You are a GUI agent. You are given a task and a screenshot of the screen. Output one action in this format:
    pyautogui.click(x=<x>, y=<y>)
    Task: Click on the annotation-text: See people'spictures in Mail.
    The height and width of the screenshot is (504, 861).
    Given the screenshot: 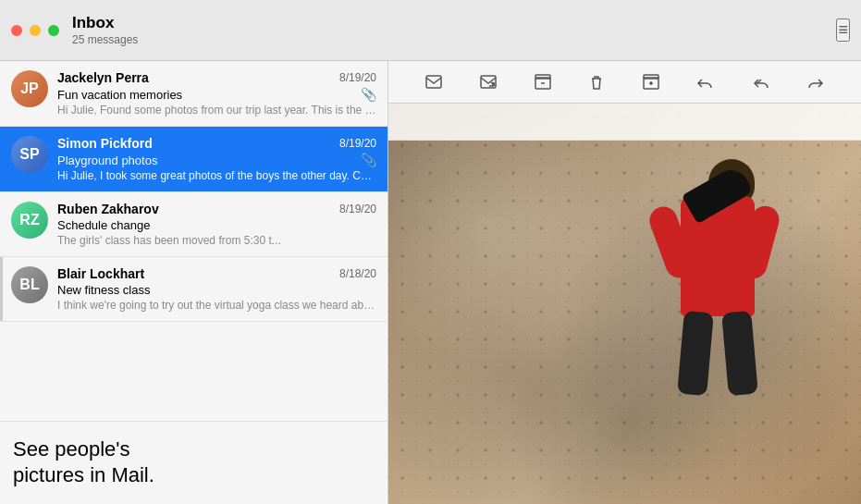 What is the action you would take?
    pyautogui.click(x=194, y=462)
    